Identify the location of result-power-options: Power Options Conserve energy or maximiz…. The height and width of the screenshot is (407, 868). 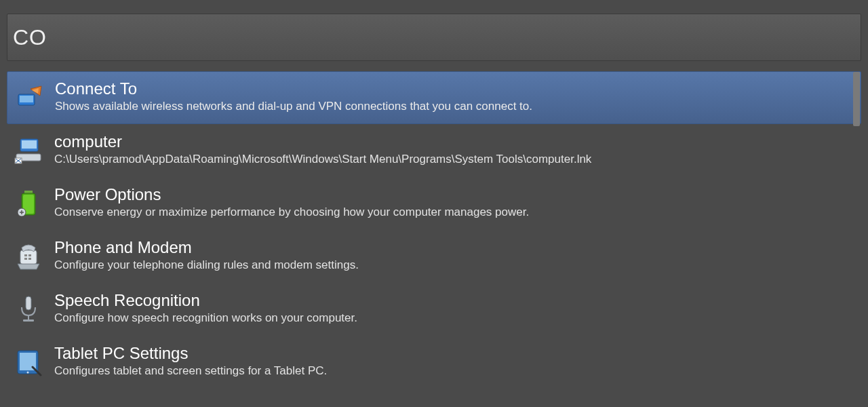
(434, 204).